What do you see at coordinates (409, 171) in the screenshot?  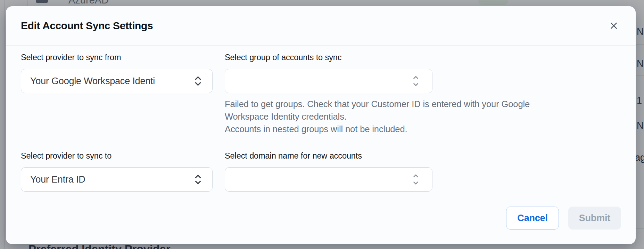 I see `field-domain-name: Select domain name for new accounts` at bounding box center [409, 171].